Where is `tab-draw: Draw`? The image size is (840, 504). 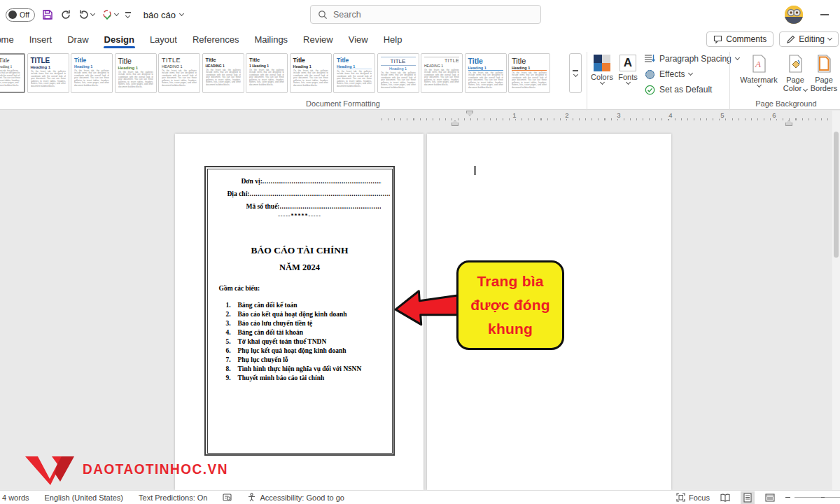 tab-draw: Draw is located at coordinates (78, 39).